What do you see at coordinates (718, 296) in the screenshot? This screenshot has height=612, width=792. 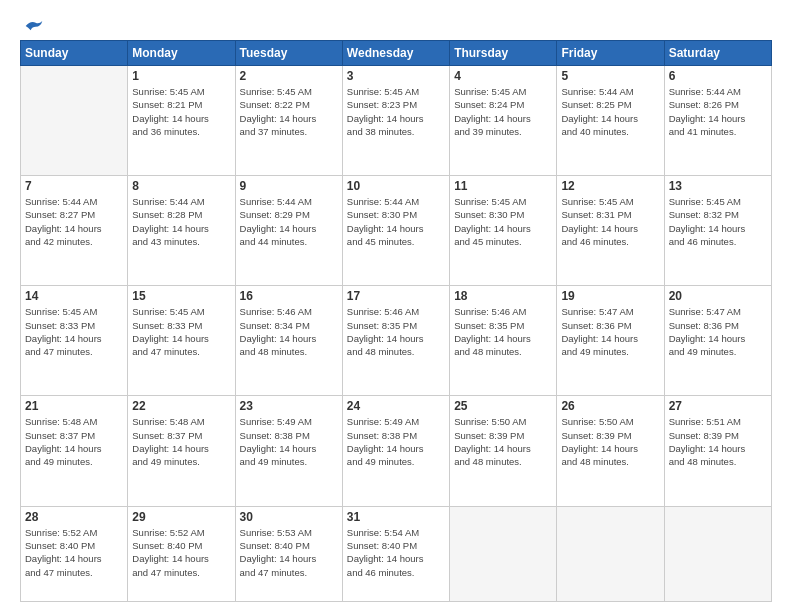 I see `day-number: 20` at bounding box center [718, 296].